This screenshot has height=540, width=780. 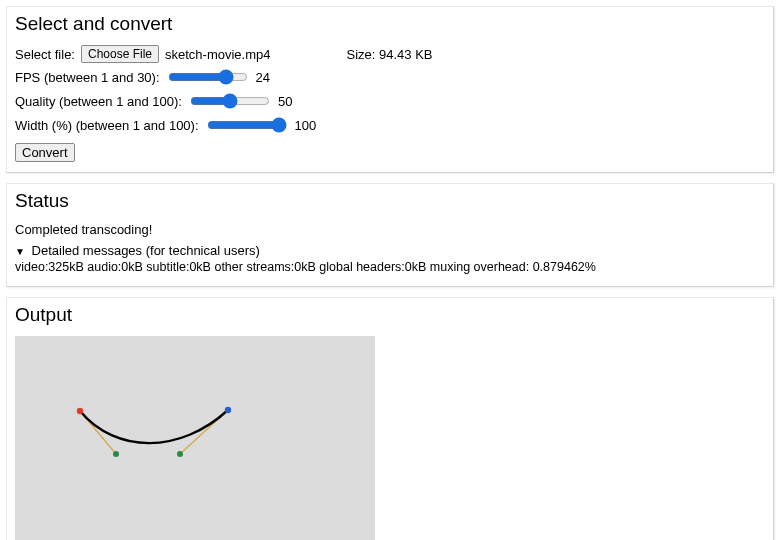 What do you see at coordinates (390, 54) in the screenshot?
I see `size-block: Size: 94.43 KB` at bounding box center [390, 54].